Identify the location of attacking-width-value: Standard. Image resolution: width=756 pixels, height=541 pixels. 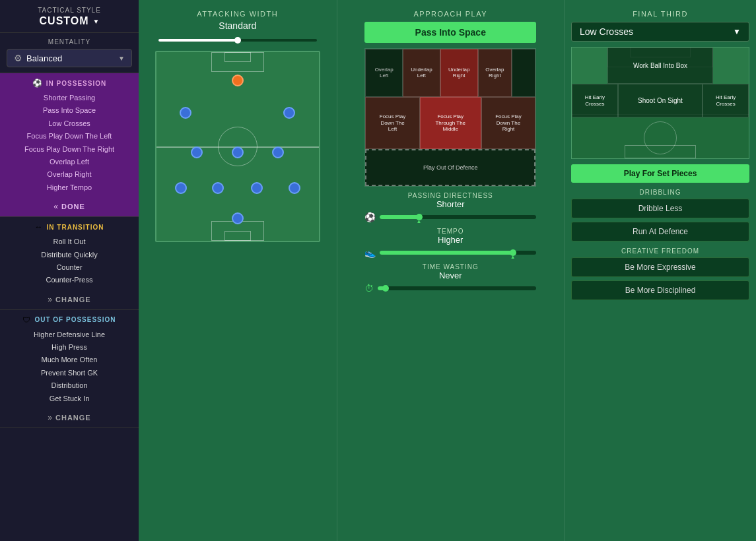
(238, 26).